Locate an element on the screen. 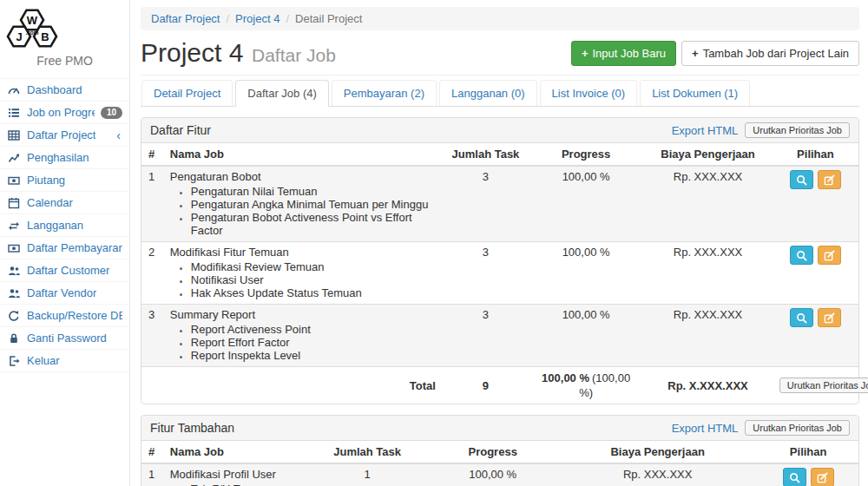  total-progress: 100,00 %(100,00 %) is located at coordinates (586, 385).